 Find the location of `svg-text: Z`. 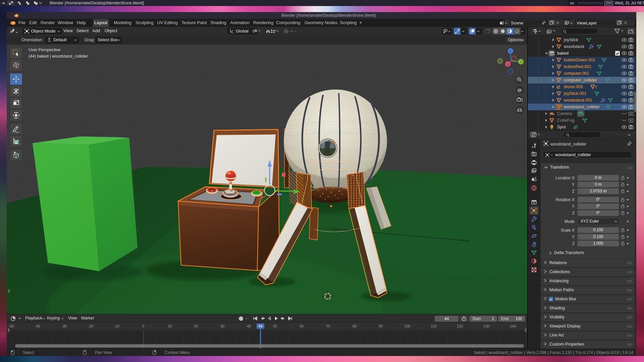

svg-text: Z is located at coordinates (511, 51).